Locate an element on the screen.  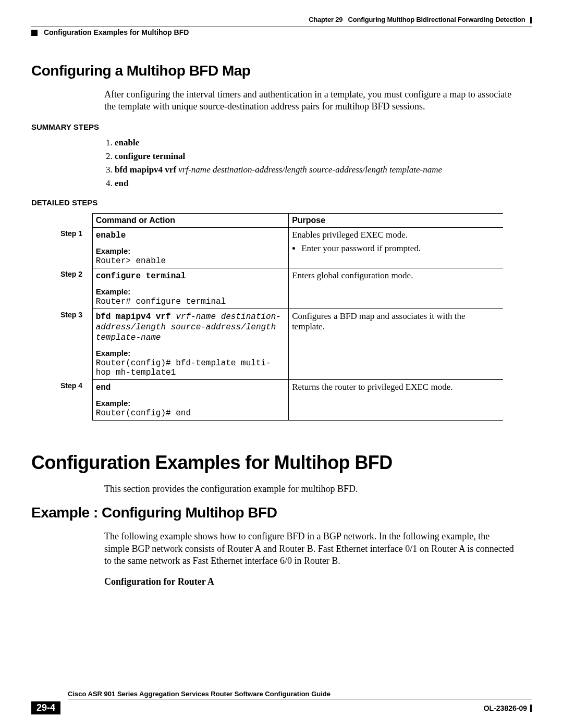
step-purpose-cell: Configures a BFD map and associates it w… is located at coordinates (396, 344).